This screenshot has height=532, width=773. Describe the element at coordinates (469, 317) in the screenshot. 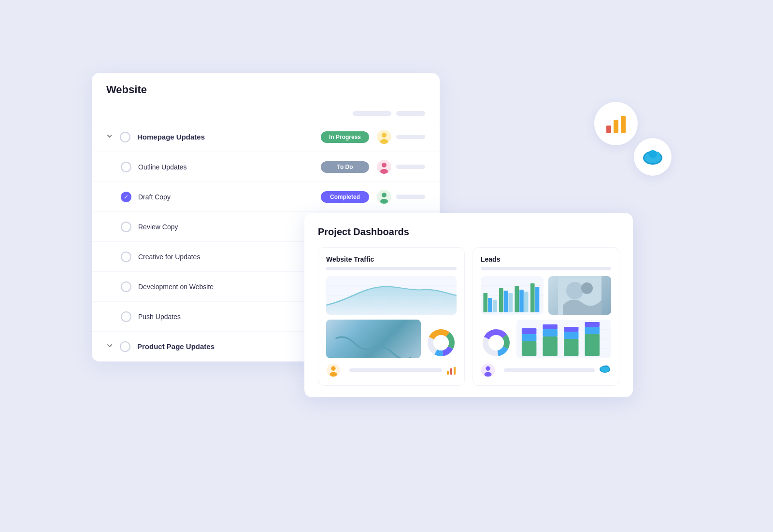

I see `dashboard-grid: Website Traffic` at that location.